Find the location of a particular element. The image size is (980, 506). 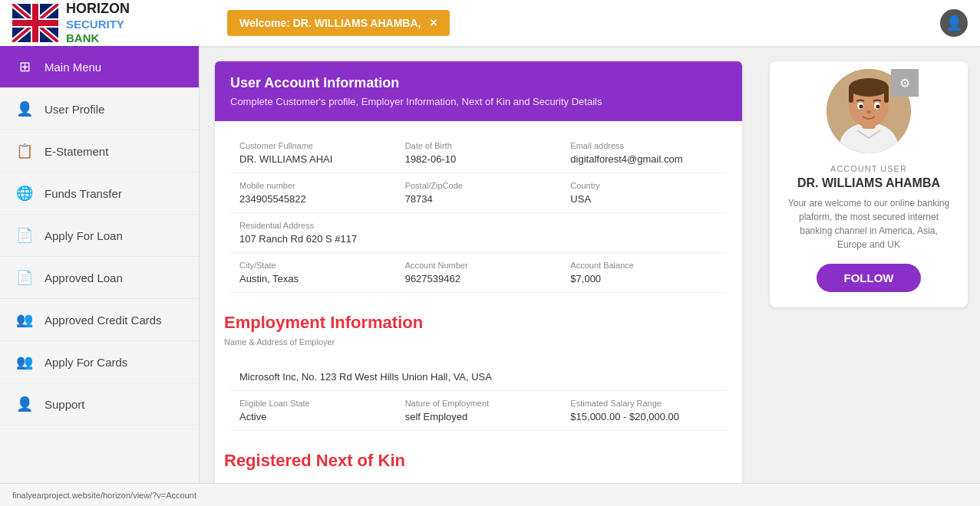

salary-cell: Estimated Salary Range $15,000.00 - $20,… is located at coordinates (644, 411).